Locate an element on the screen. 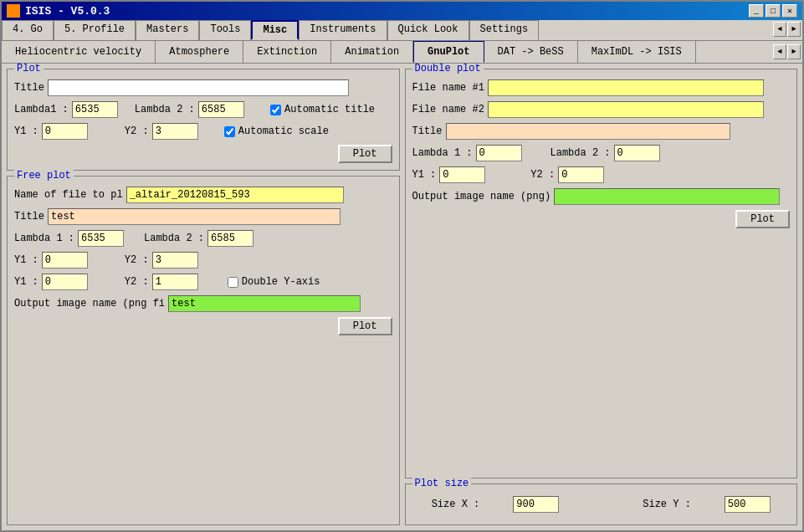  plot-size-row: Size X : Size Y : is located at coordinates (602, 504).